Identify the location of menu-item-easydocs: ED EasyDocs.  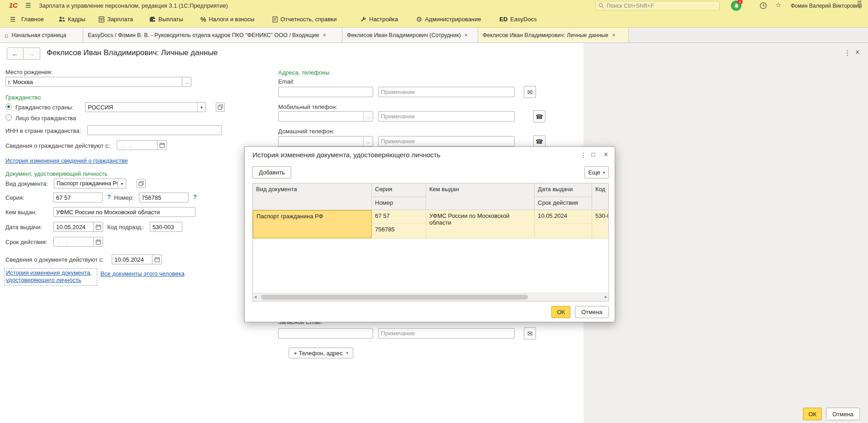
(518, 19).